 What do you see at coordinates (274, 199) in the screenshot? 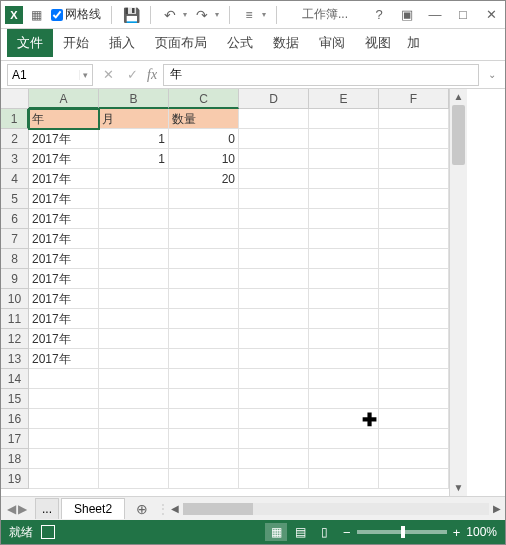
I see `cell-d5` at bounding box center [274, 199].